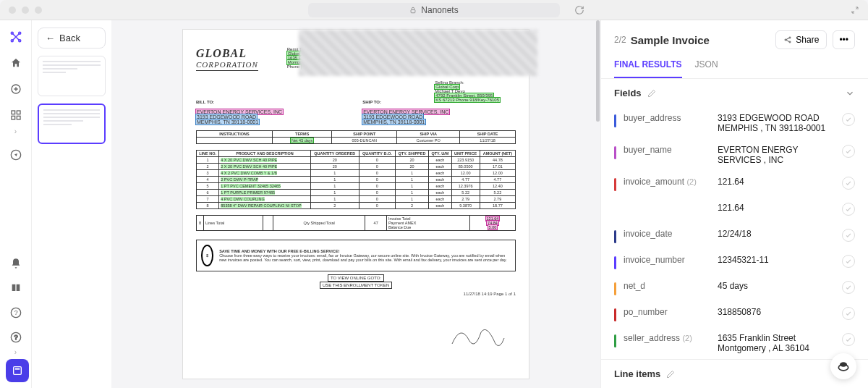 The image size is (868, 388). I want to click on field-row: seller_address (2) 1635 Franklin Street …, so click(735, 343).